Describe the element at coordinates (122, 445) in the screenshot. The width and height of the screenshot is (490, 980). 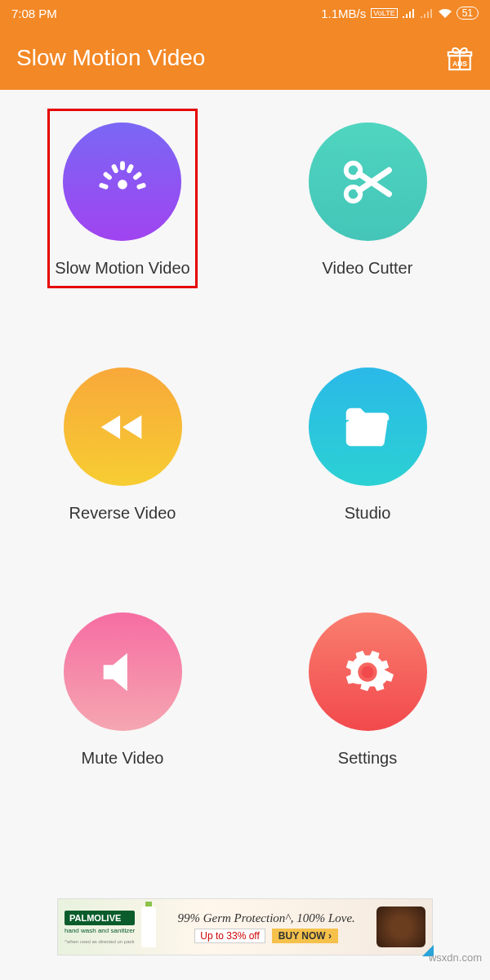
I see `reverse-video-button: Reverse Video` at that location.